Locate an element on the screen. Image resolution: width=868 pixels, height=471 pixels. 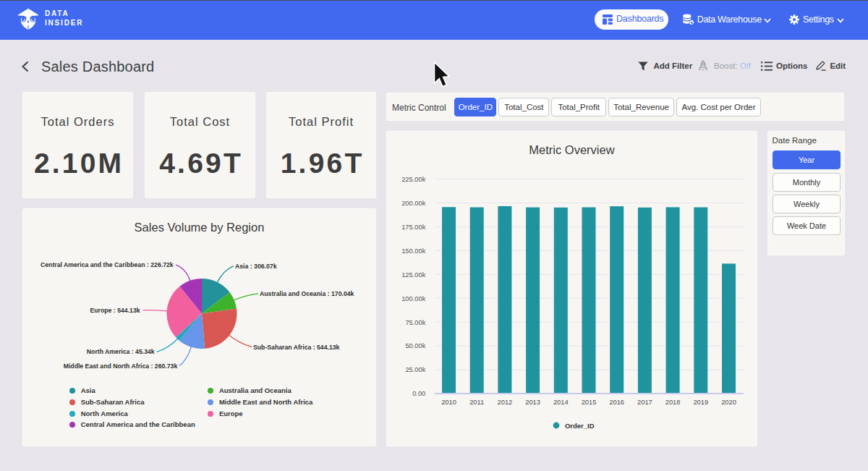
svg-text: 225.00k is located at coordinates (414, 179).